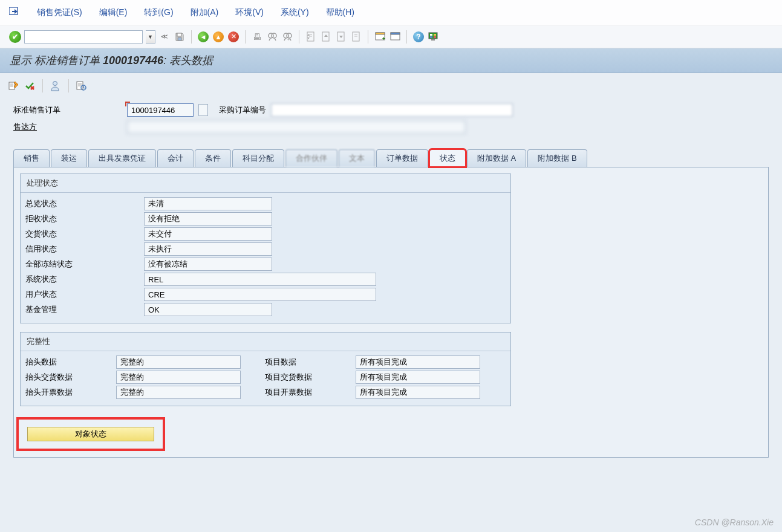 The image size is (782, 532). Describe the element at coordinates (249, 13) in the screenshot. I see `menu-environment: 环境(V)` at that location.